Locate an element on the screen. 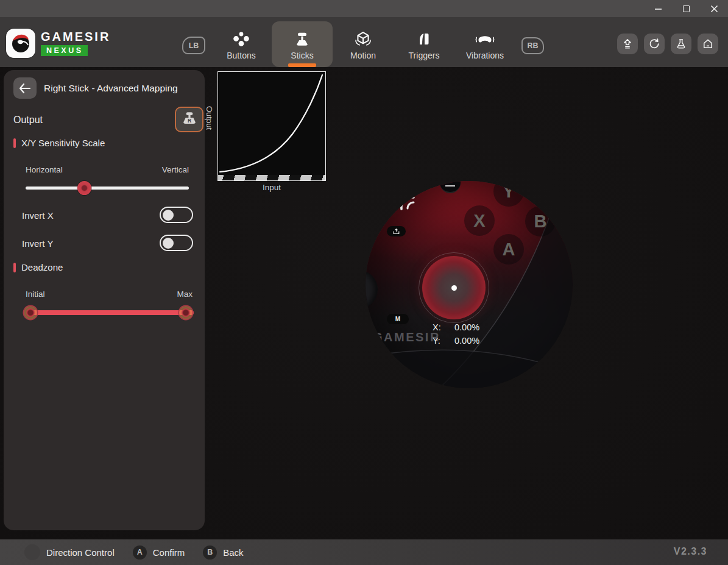  maximize-button is located at coordinates (686, 9).